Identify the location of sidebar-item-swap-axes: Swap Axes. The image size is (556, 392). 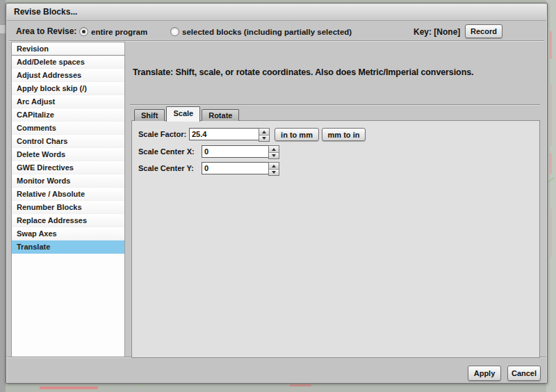
(68, 234).